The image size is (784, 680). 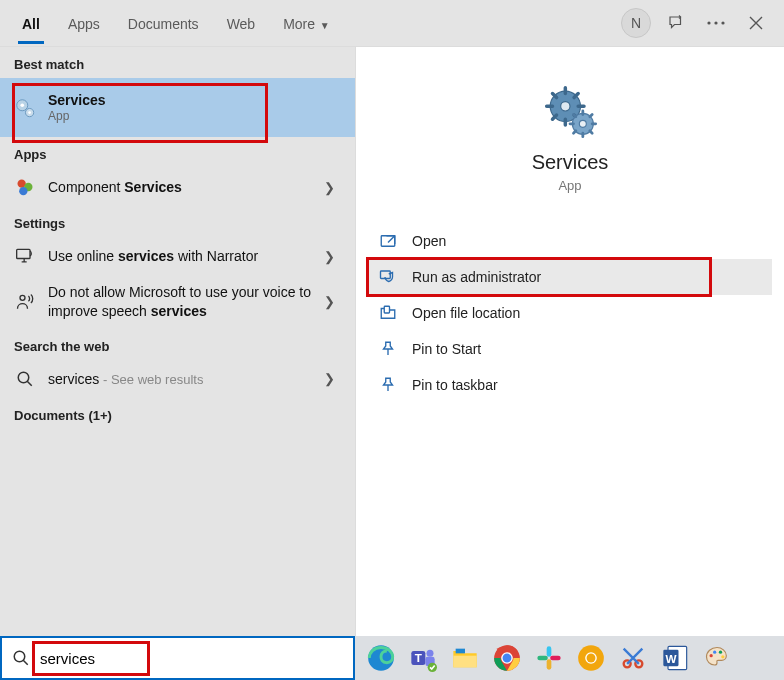 I want to click on feedback-icon, so click(x=676, y=23).